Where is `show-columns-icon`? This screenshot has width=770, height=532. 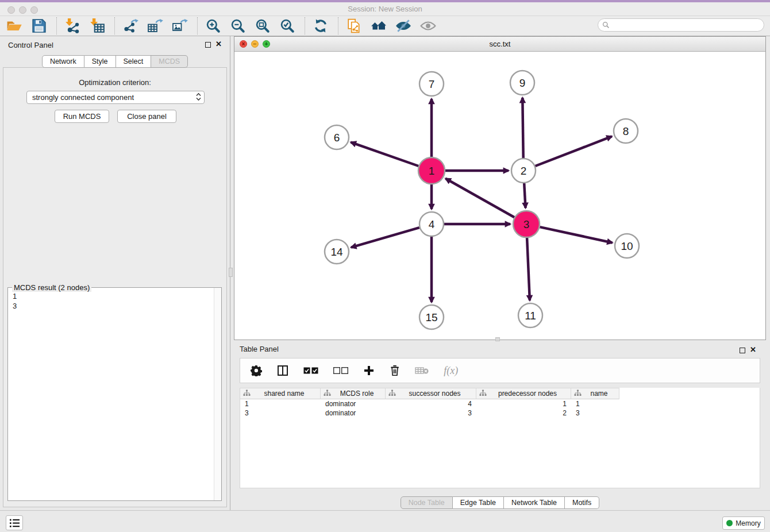 show-columns-icon is located at coordinates (283, 371).